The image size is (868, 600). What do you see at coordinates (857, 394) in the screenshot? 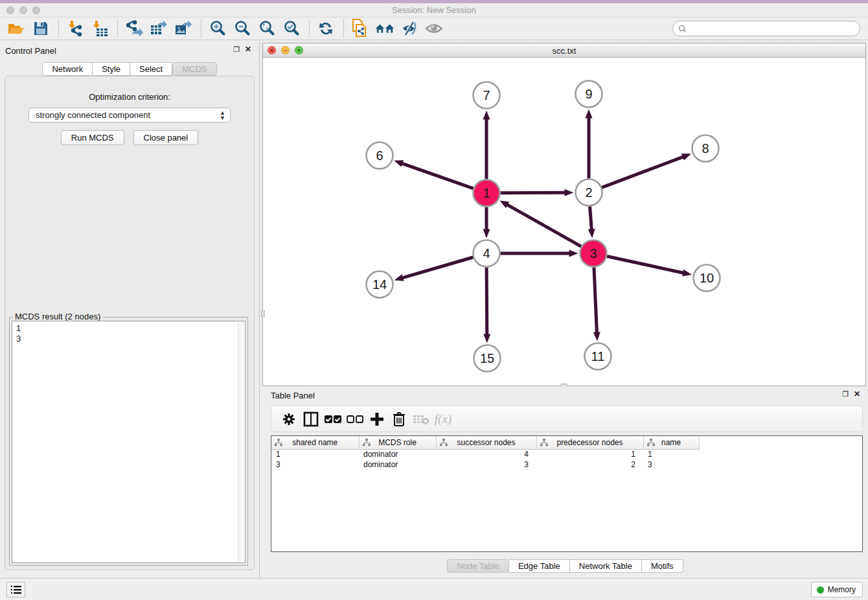
I see `close-table-panel-icon: ✕` at bounding box center [857, 394].